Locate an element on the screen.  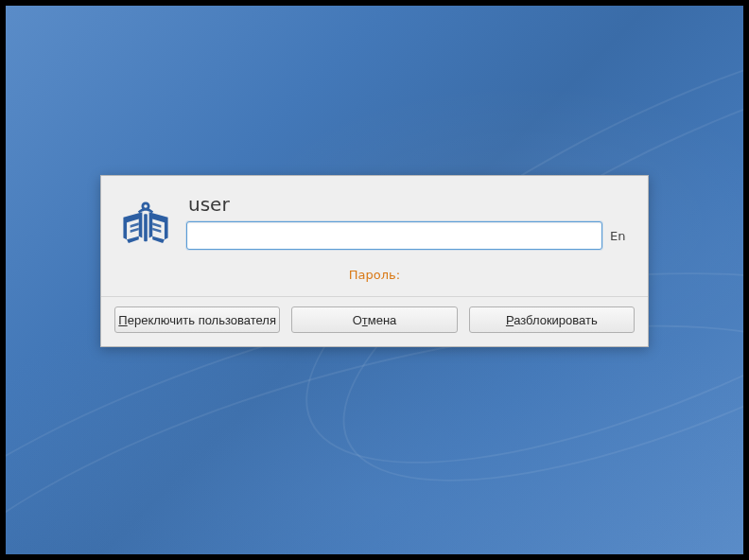
cancel-button: Отмена is located at coordinates (374, 320).